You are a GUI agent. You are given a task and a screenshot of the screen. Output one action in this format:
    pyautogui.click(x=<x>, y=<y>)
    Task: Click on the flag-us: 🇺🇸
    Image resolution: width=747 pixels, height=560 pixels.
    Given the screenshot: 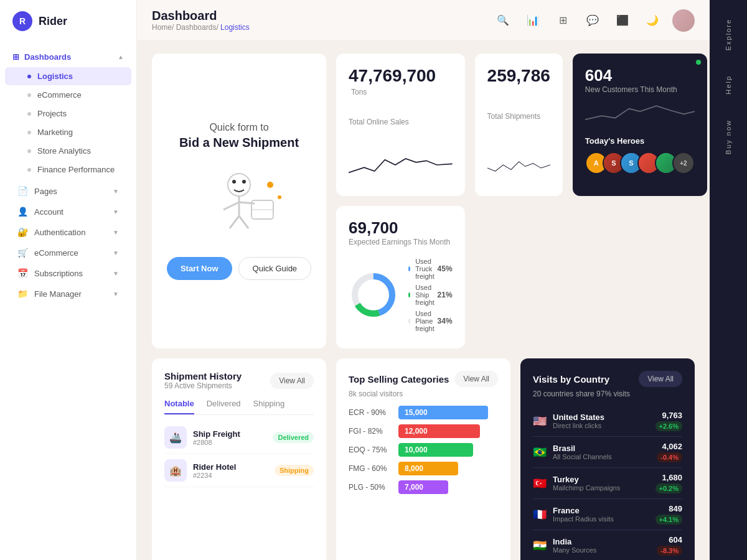 What is the action you would take?
    pyautogui.click(x=540, y=421)
    